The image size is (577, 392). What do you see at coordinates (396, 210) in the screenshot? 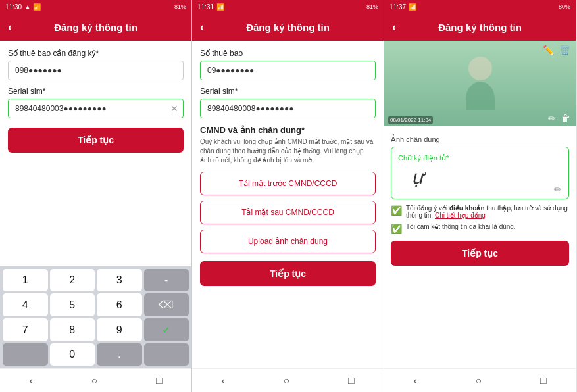
I see `check-icon-1: ✅` at bounding box center [396, 210].